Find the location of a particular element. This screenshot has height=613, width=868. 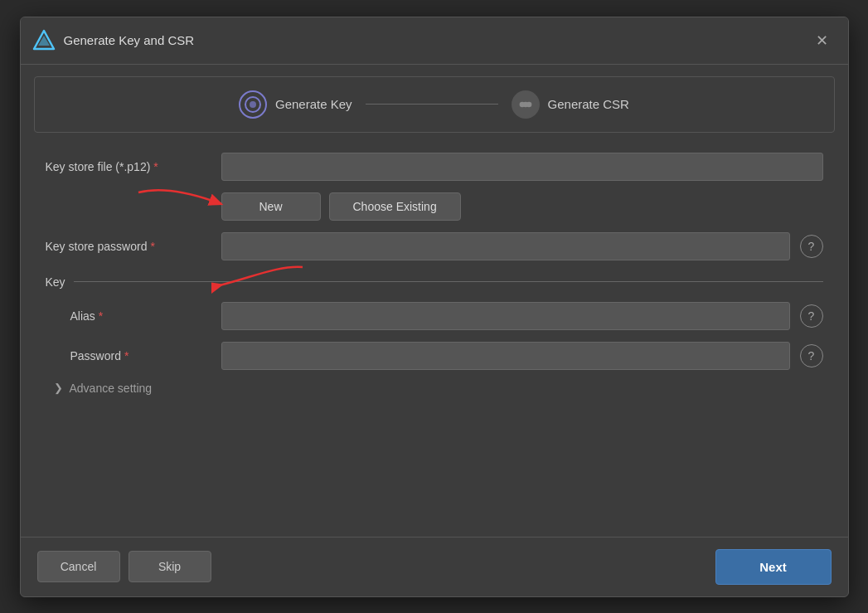

key-store-file-input is located at coordinates (522, 167).